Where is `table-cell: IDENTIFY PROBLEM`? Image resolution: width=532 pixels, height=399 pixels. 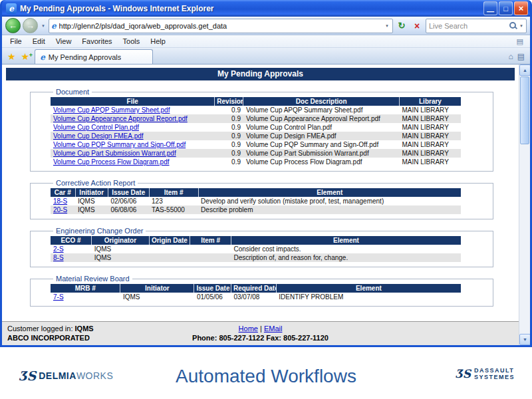
table-cell: IDENTIFY PROBLEM is located at coordinates (368, 297).